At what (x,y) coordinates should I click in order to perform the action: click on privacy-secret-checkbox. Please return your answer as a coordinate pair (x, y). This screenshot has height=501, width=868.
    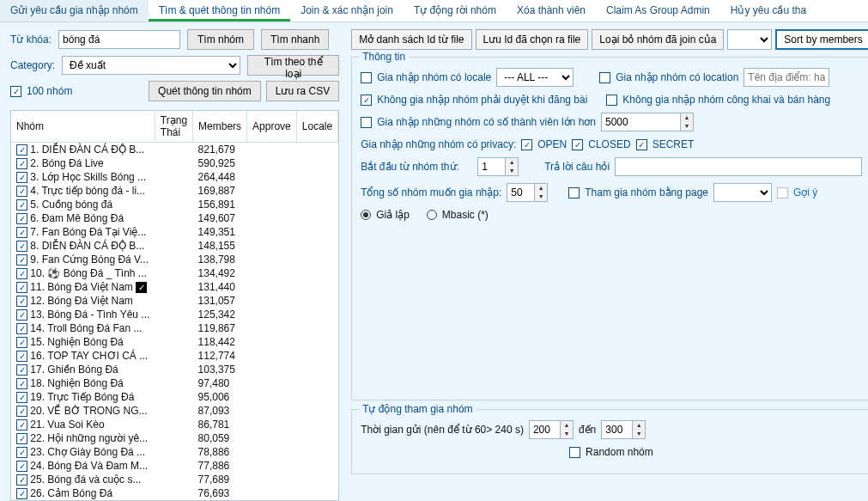
    Looking at the image, I should click on (642, 144).